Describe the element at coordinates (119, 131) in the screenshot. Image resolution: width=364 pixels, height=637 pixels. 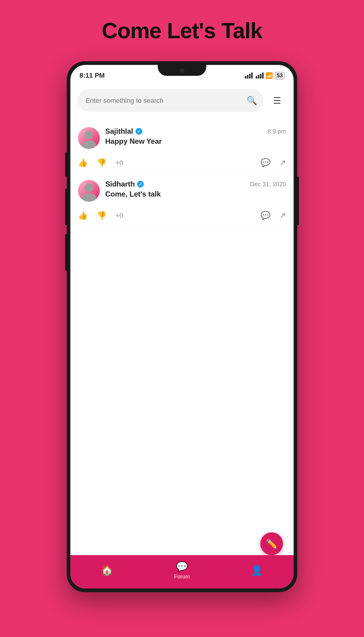
I see `post-author-name: Sajithlal` at that location.